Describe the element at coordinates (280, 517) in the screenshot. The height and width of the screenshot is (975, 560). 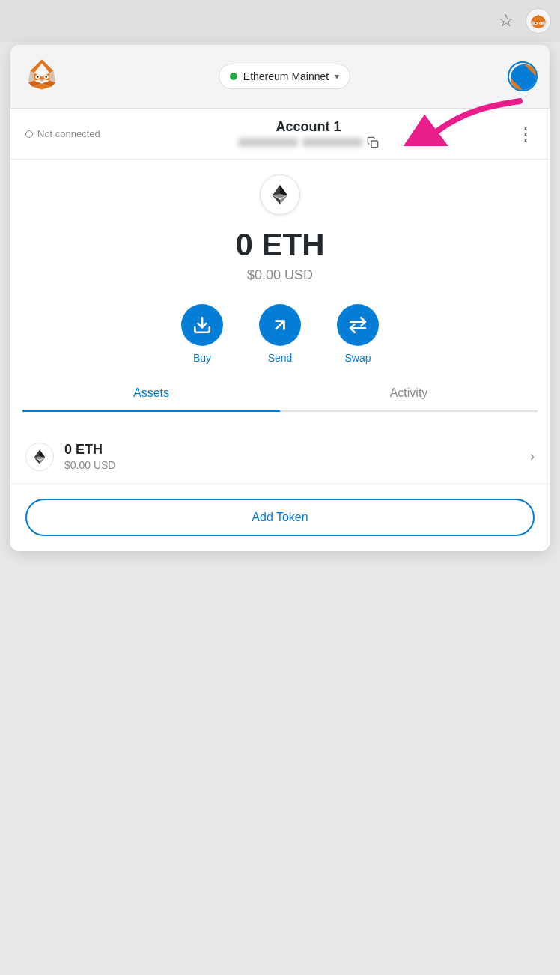
I see `add-token-section: Add Token` at that location.